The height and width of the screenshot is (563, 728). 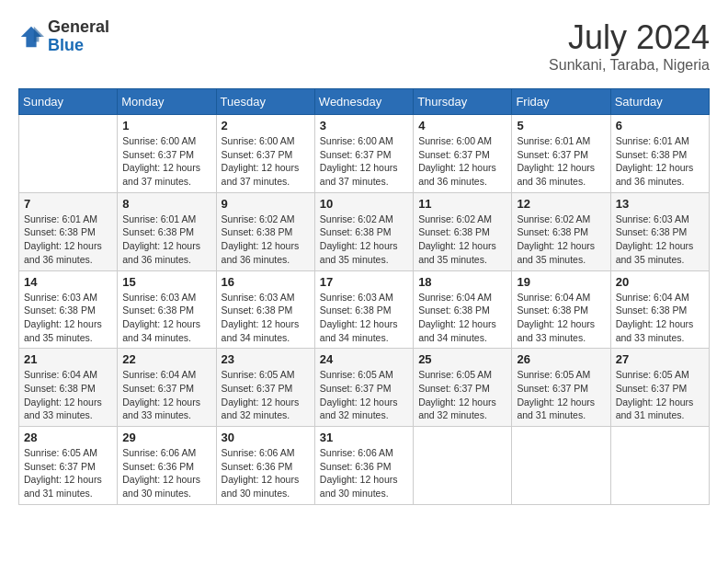 What do you see at coordinates (660, 359) in the screenshot?
I see `day-number: 27` at bounding box center [660, 359].